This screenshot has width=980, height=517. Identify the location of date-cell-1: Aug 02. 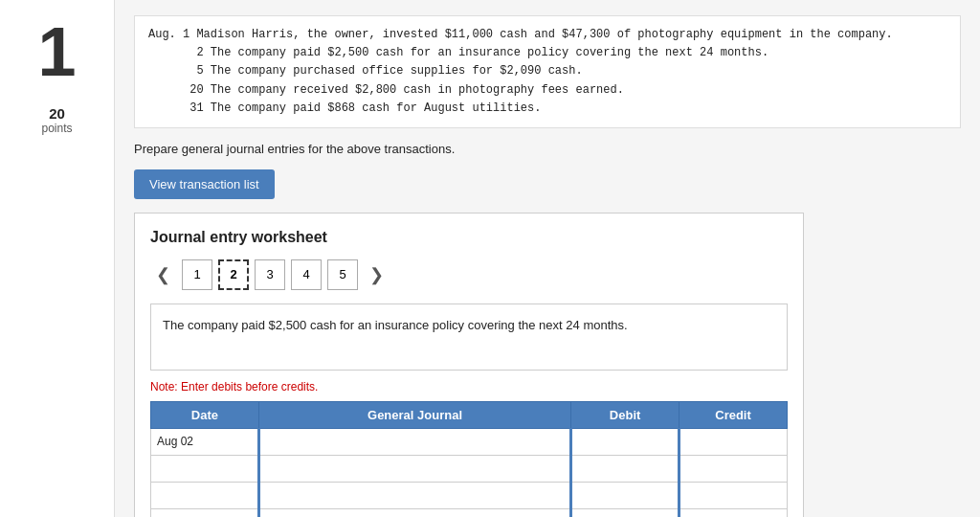
(205, 441).